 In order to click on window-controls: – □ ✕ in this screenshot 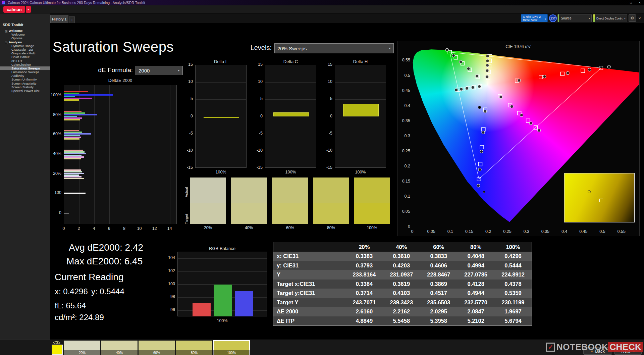, I will do `click(631, 3)`.